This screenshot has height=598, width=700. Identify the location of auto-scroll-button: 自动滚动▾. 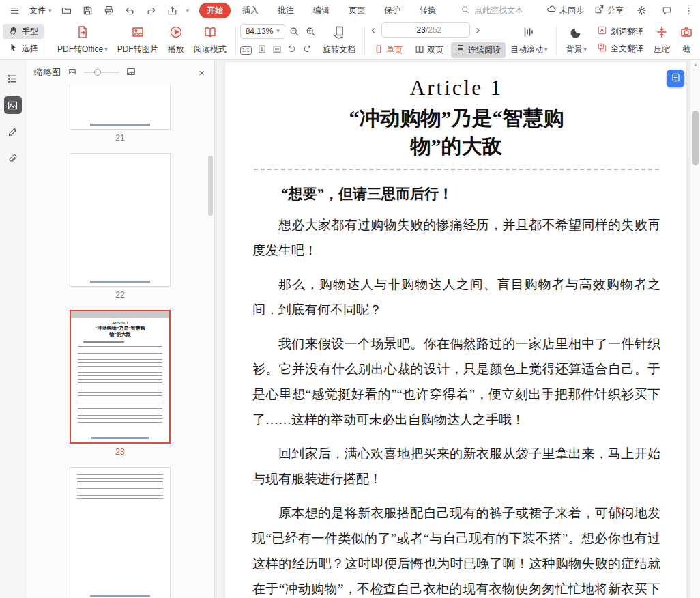
(529, 40).